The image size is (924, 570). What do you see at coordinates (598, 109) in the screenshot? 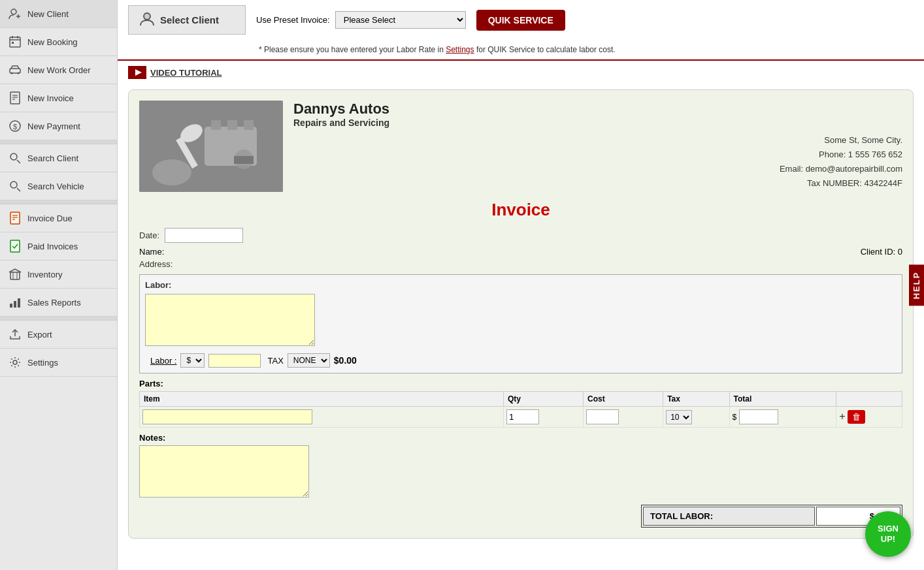
I see `company-name: Dannys Autos` at bounding box center [598, 109].